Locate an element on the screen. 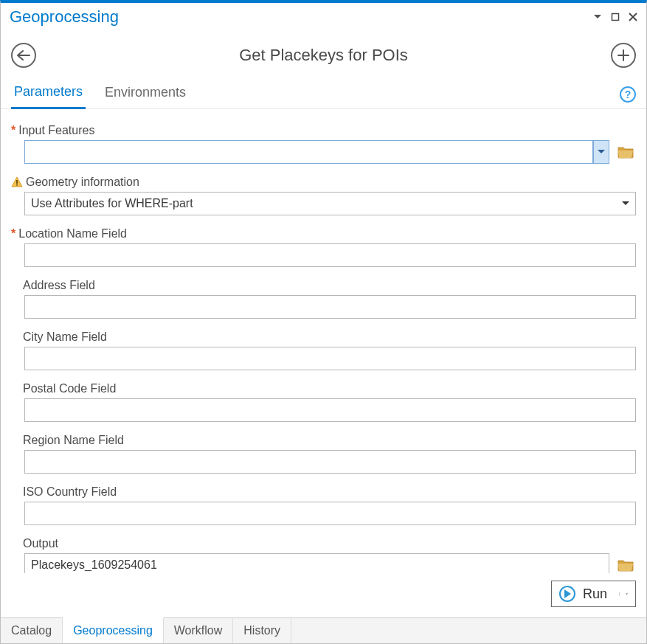 Image resolution: width=647 pixels, height=644 pixels. run-row: Run is located at coordinates (323, 595).